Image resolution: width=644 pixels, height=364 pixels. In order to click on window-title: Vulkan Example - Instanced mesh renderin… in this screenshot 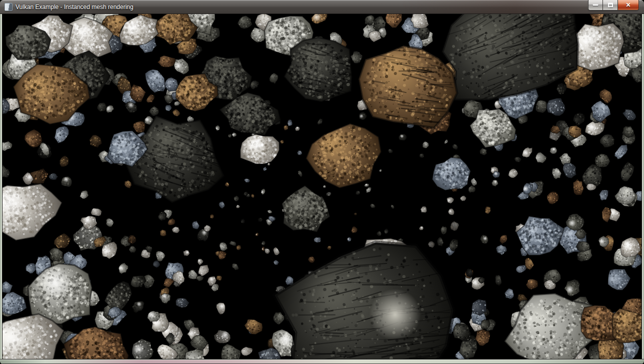, I will do `click(74, 7)`.